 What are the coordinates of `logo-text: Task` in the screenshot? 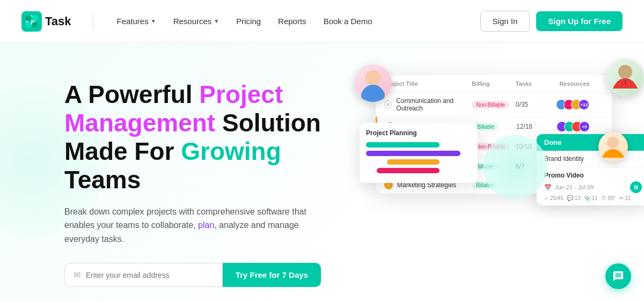 It's located at (58, 21).